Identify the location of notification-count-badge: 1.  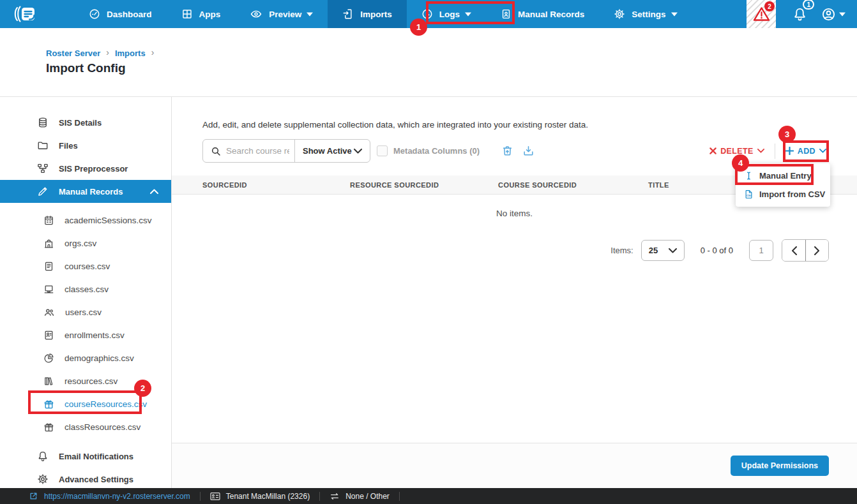
(808, 5).